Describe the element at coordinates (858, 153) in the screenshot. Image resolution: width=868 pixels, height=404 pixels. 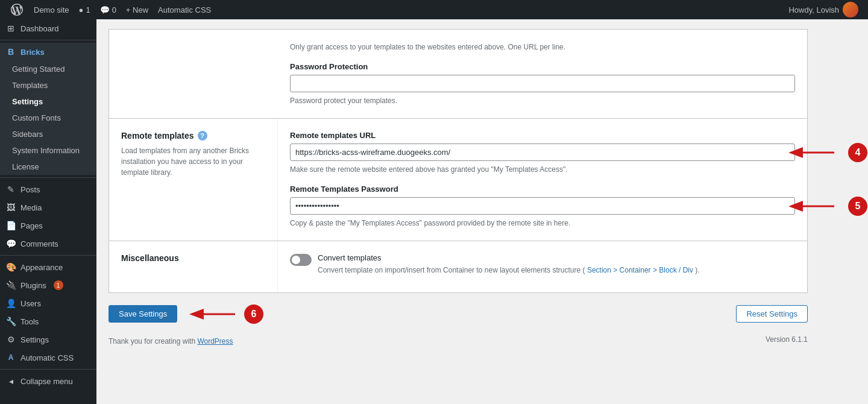
I see `step4-badge: 4` at that location.